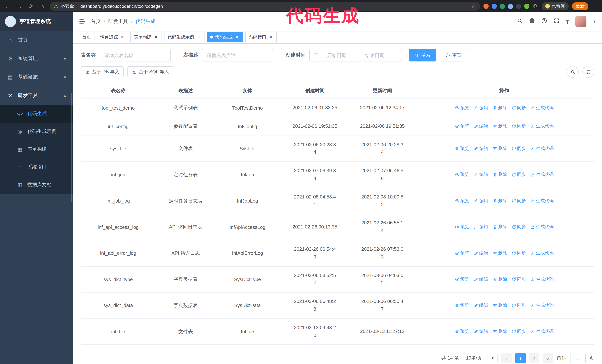 The image size is (602, 364). What do you see at coordinates (184, 37) in the screenshot?
I see `tag: 代码生成示例×` at bounding box center [184, 37].